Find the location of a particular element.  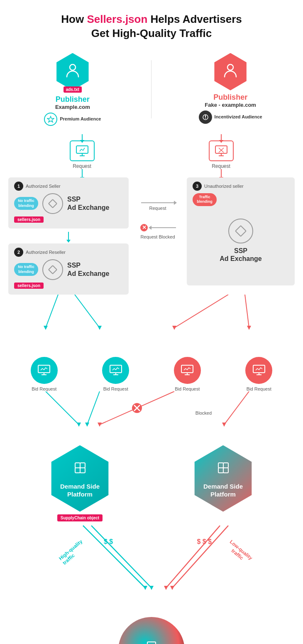

publisher-left-audience-row: Premium Audience is located at coordinates (72, 119).